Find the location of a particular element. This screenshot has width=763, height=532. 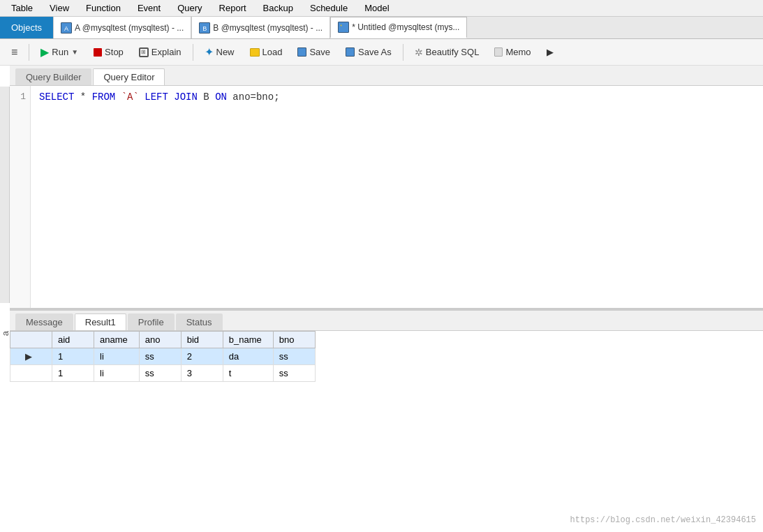

result-table: aid aname ano bid b_name bno ▶ 1 li ss 2 is located at coordinates (163, 356).